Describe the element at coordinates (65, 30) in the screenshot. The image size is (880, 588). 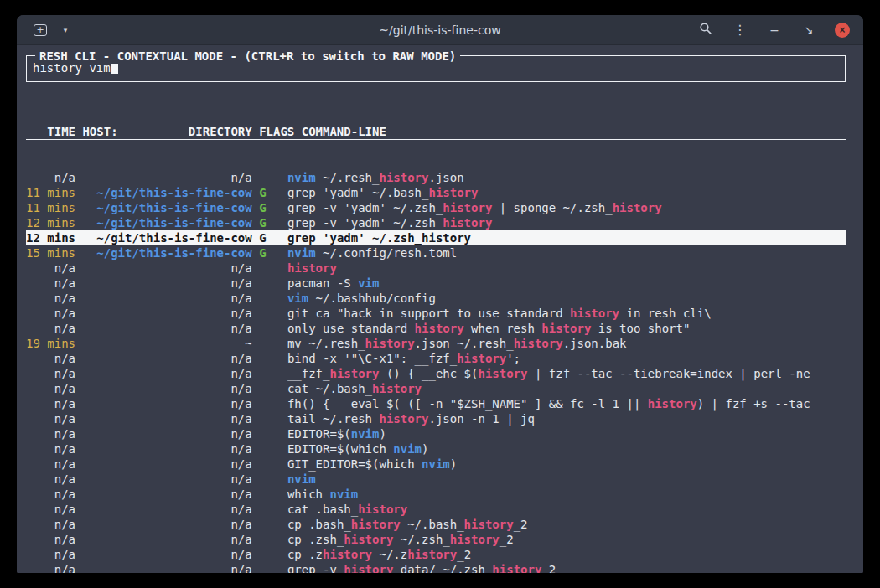
I see `tab-dropdown-button: ▾` at that location.